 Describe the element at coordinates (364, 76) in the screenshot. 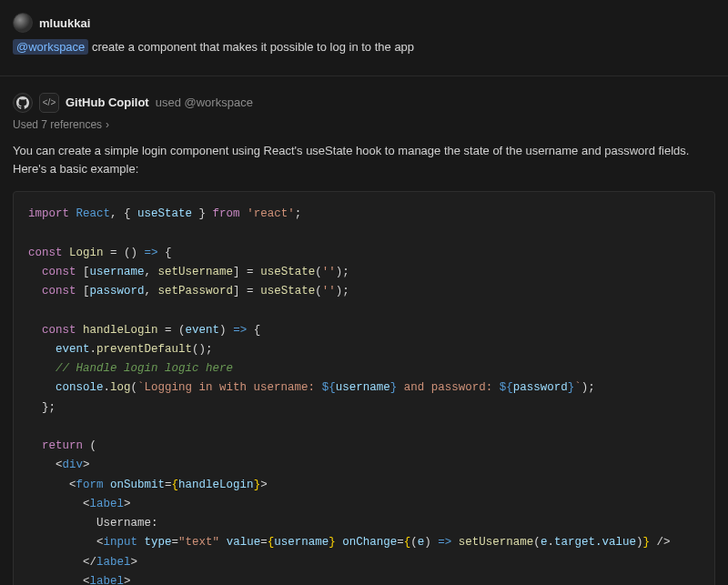

I see `message-divider` at that location.